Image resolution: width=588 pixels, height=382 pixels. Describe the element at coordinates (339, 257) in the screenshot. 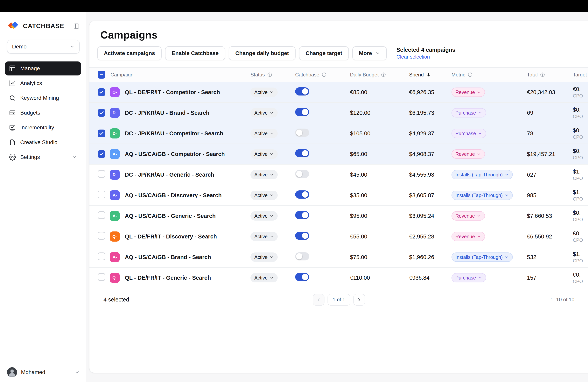

I see `table-row: A-AQ - US/CA/GB - Brand - SearchActive$7…` at that location.